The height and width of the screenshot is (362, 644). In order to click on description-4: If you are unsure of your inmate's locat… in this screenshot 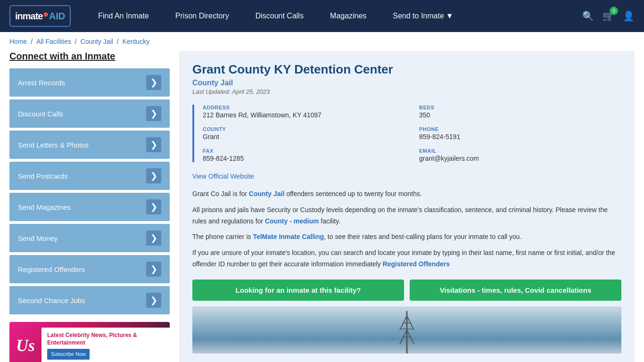, I will do `click(407, 259)`.